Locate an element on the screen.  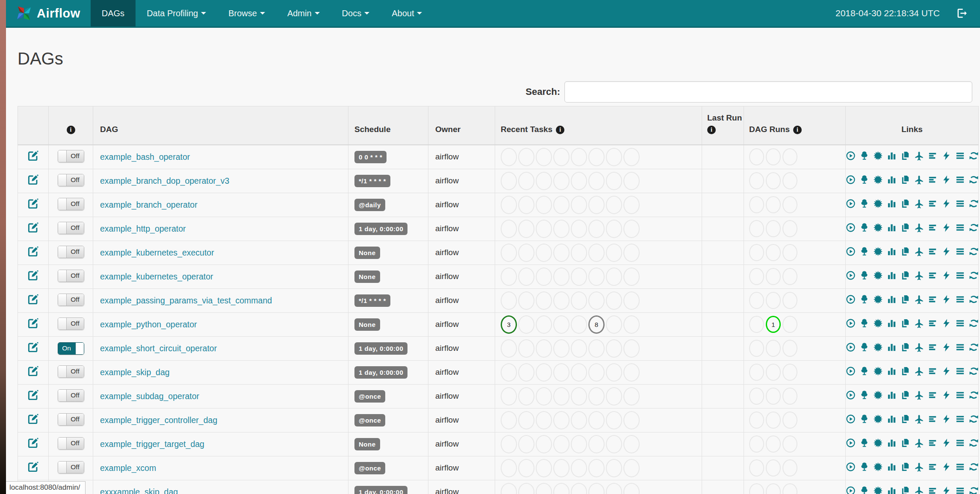
nav-item-about: About is located at coordinates (407, 13).